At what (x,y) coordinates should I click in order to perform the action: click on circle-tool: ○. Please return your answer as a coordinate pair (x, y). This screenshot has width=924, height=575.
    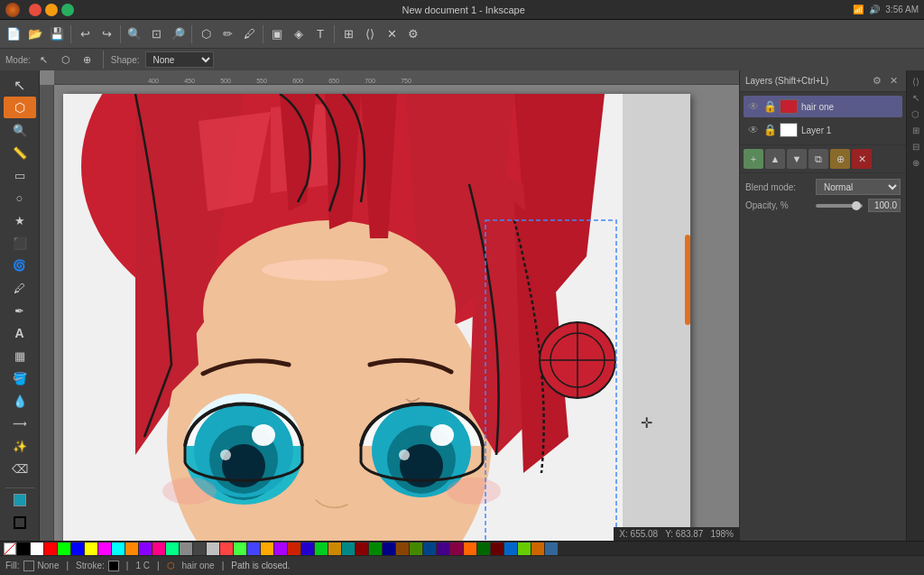
    Looking at the image, I should click on (20, 198).